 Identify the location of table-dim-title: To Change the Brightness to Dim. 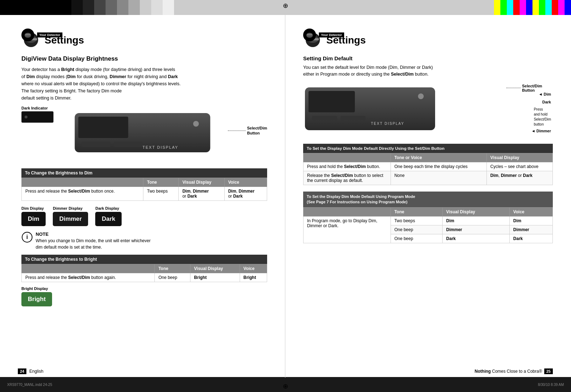
(144, 173).